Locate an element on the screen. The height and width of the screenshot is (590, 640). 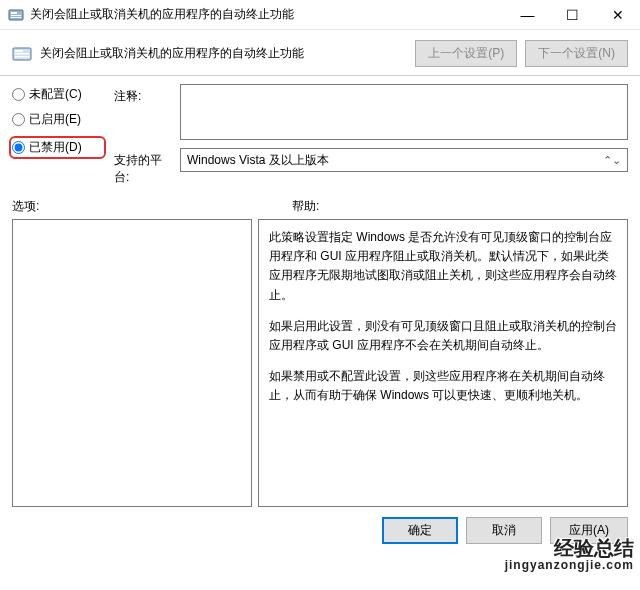
radio-disabled-input is located at coordinates (18, 148).